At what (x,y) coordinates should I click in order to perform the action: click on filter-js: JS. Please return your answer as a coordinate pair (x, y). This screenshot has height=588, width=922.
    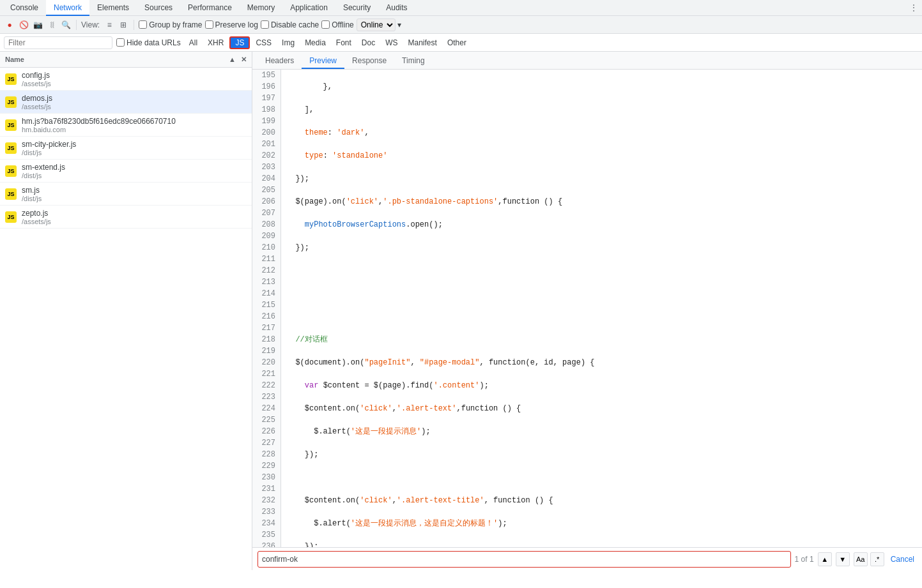
    Looking at the image, I should click on (240, 43).